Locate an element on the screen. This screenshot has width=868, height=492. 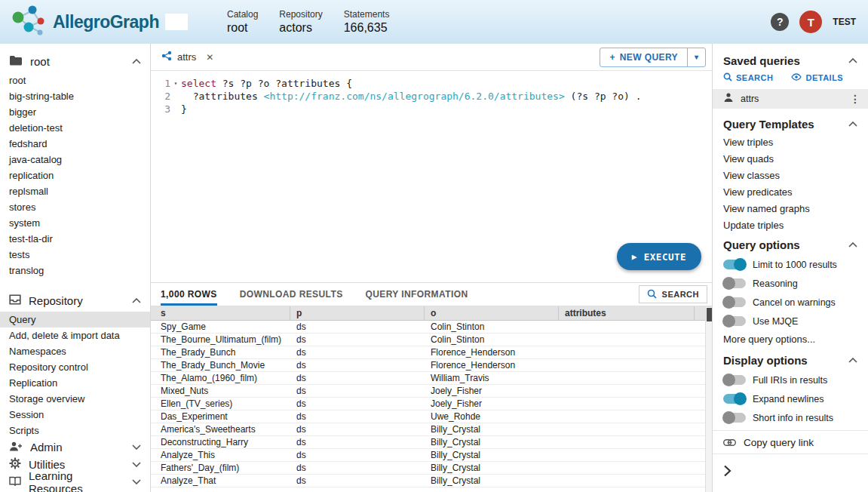
saved-queries-details-button: DETAILS is located at coordinates (817, 78).